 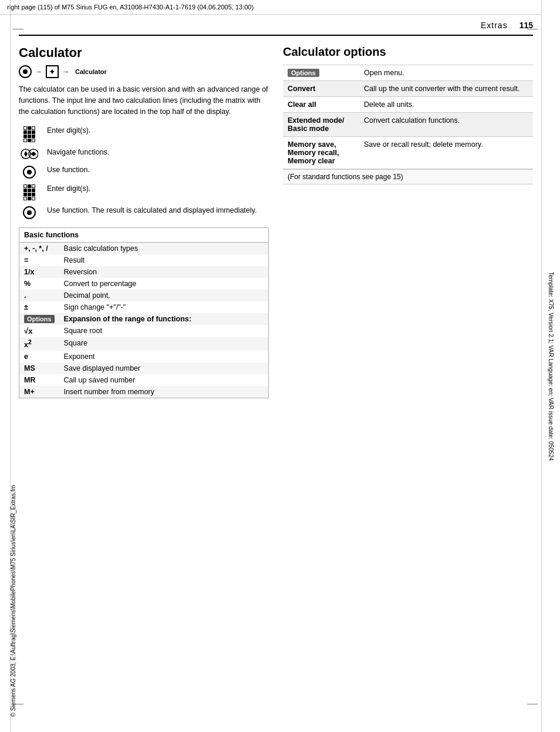 What do you see at coordinates (164, 319) in the screenshot?
I see `options-desc-cell: Expansion of the range of functions:` at bounding box center [164, 319].